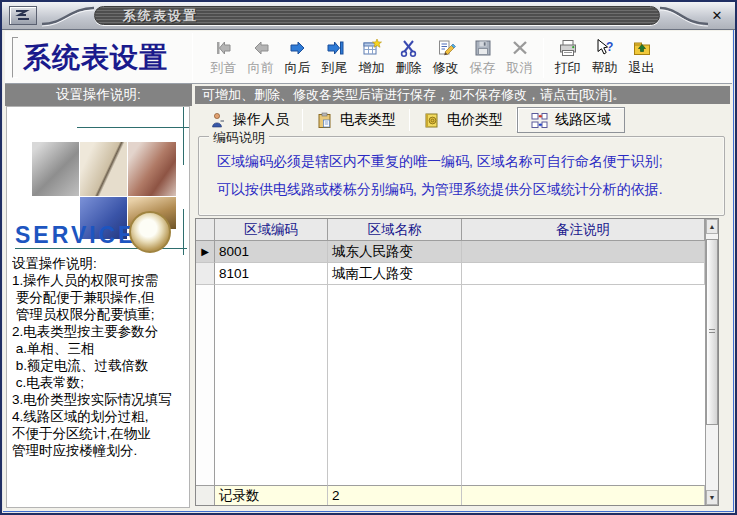 This screenshot has width=737, height=515. Describe the element at coordinates (218, 120) in the screenshot. I see `operator-icon` at that location.